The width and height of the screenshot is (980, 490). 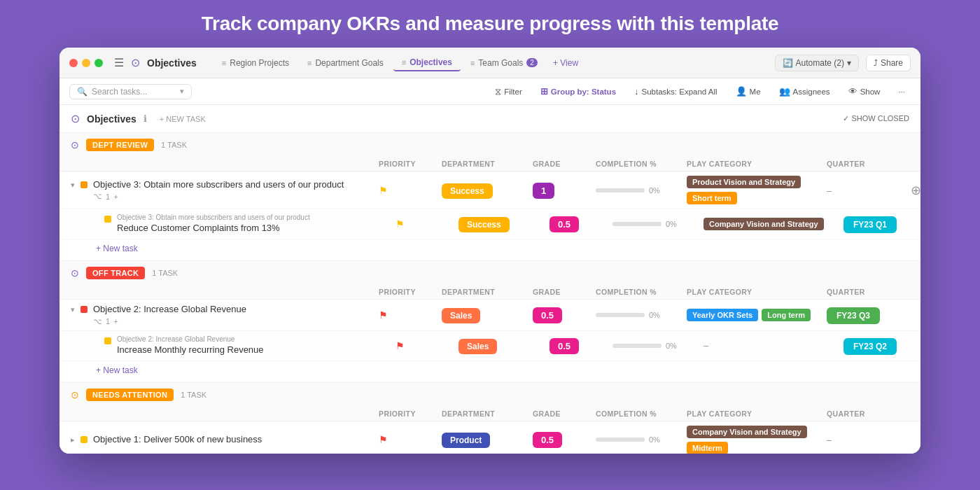 I want to click on table-row: ▾ Objective 3: Obtain more subscribers a…, so click(x=490, y=190).